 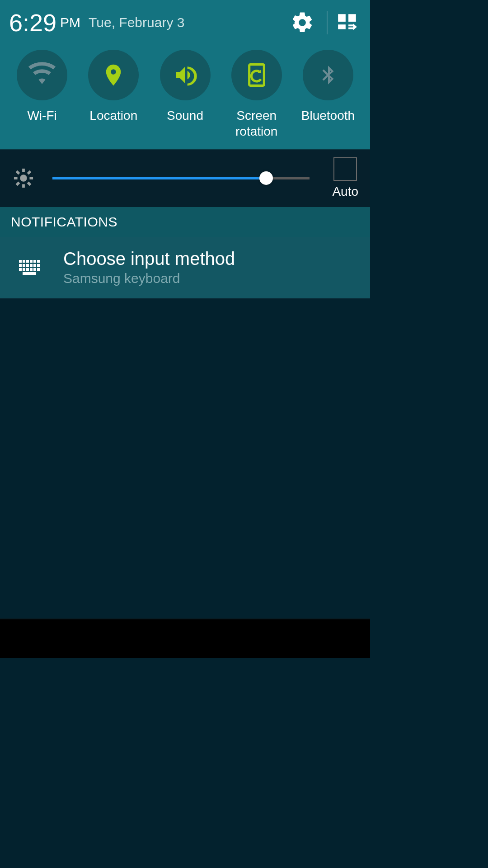 What do you see at coordinates (185, 178) in the screenshot?
I see `brightness-row: Auto` at bounding box center [185, 178].